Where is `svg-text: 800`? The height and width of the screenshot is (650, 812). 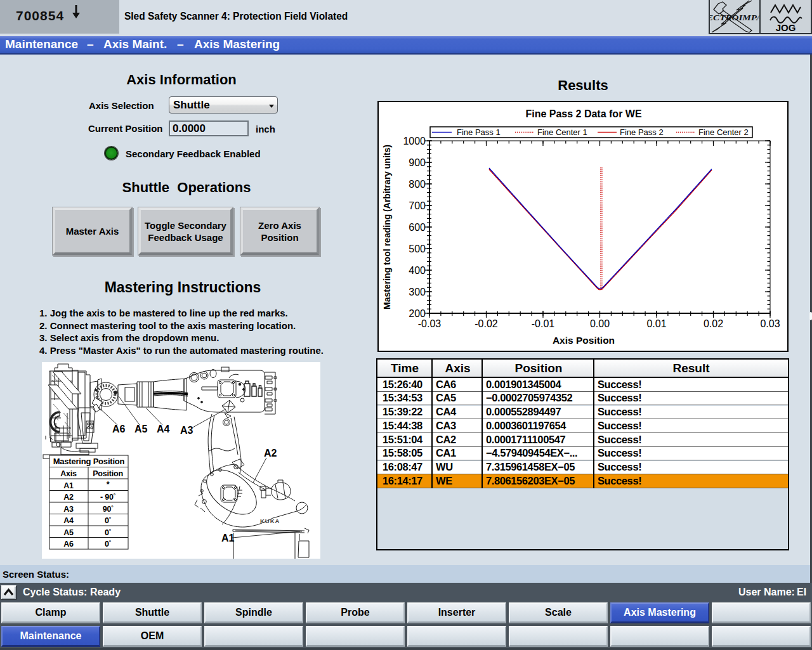
svg-text: 800 is located at coordinates (417, 184).